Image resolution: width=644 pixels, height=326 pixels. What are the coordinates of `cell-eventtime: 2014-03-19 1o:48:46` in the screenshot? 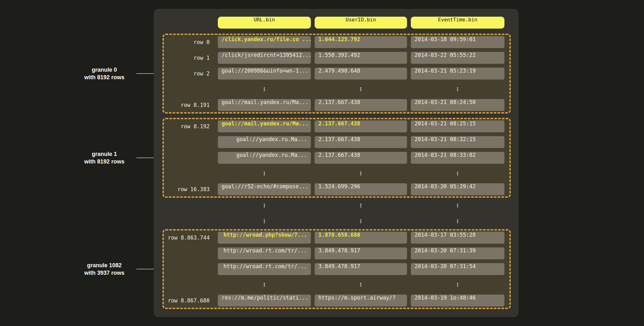 It's located at (458, 301).